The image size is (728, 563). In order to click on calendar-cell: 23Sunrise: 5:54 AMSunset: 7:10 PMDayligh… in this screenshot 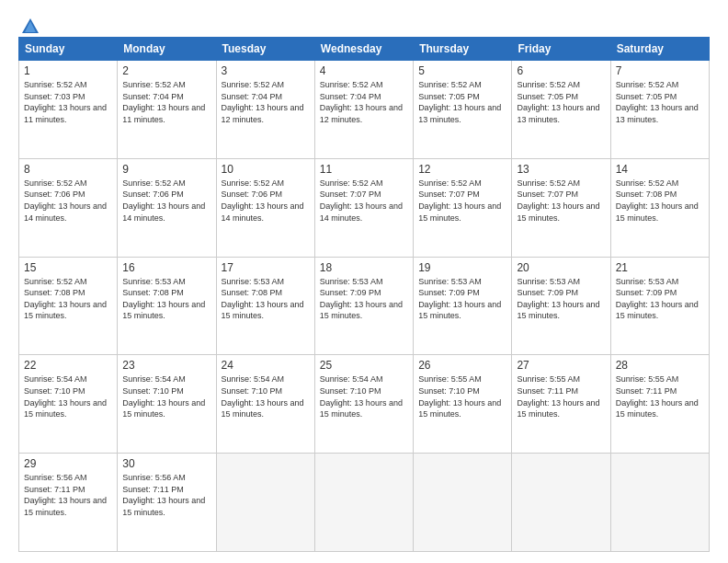, I will do `click(167, 405)`.